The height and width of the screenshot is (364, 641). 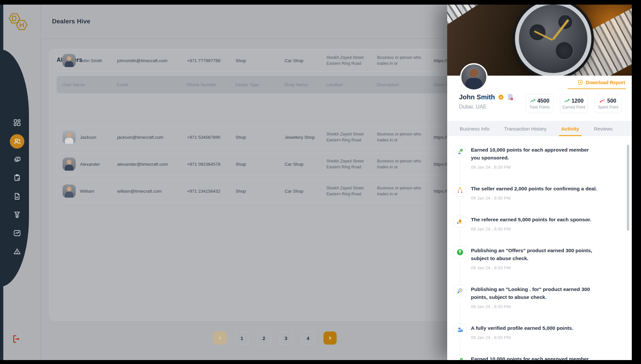 I want to click on sidebar, so click(x=20, y=182).